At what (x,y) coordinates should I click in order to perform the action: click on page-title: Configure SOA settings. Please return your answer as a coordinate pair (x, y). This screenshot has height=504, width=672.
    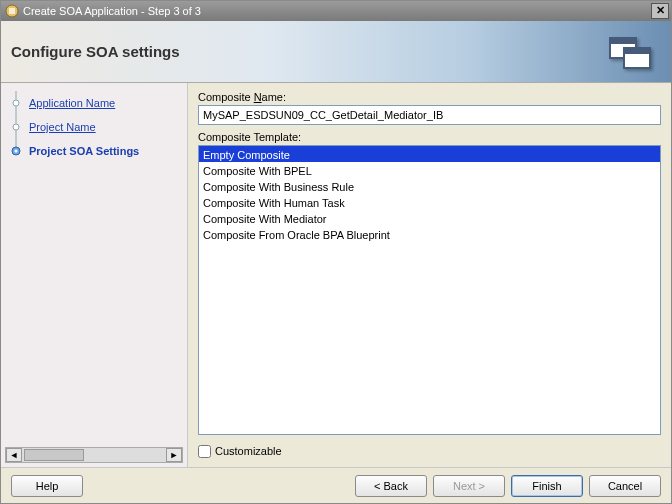
    Looking at the image, I should click on (96, 52).